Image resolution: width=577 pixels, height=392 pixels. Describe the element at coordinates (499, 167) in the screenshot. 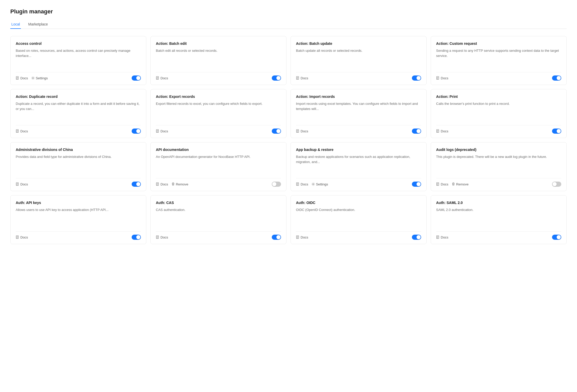

I see `plugin-card: Audit logs (deprecated)This plugin is de…` at that location.